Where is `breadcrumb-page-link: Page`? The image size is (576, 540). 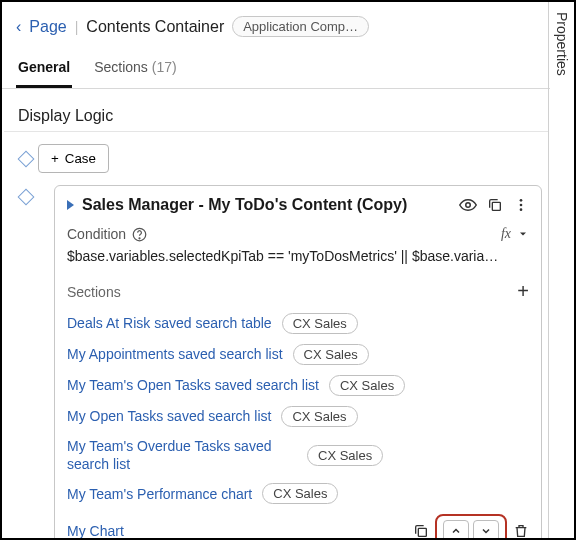
breadcrumb-page-link: Page is located at coordinates (48, 27).